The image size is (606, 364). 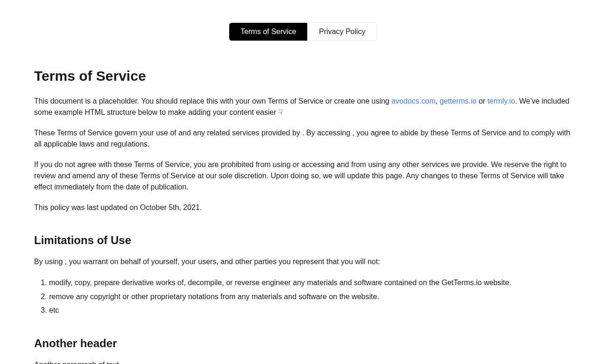 I want to click on intro-sep1: ,, so click(x=438, y=101).